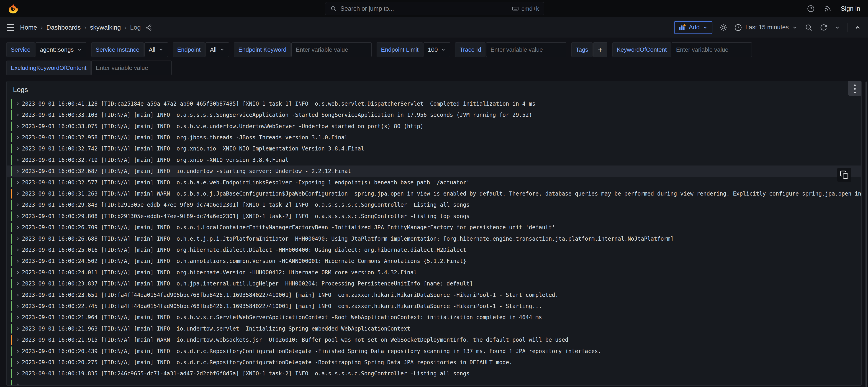 This screenshot has width=868, height=387. I want to click on log-row: 2023-09-01 16:00:23.837 [TID:N/A] [main]…, so click(434, 284).